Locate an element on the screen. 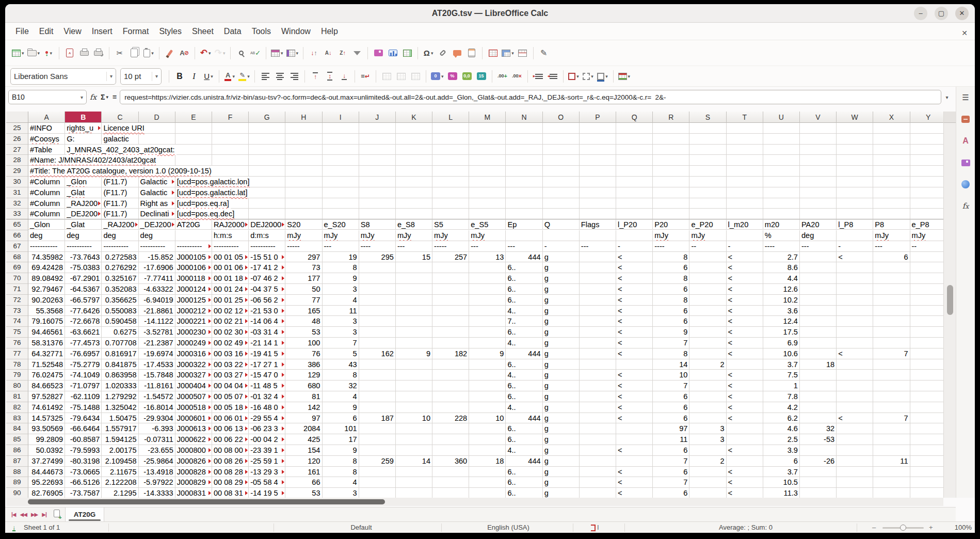  cell-C66: deg is located at coordinates (120, 235).